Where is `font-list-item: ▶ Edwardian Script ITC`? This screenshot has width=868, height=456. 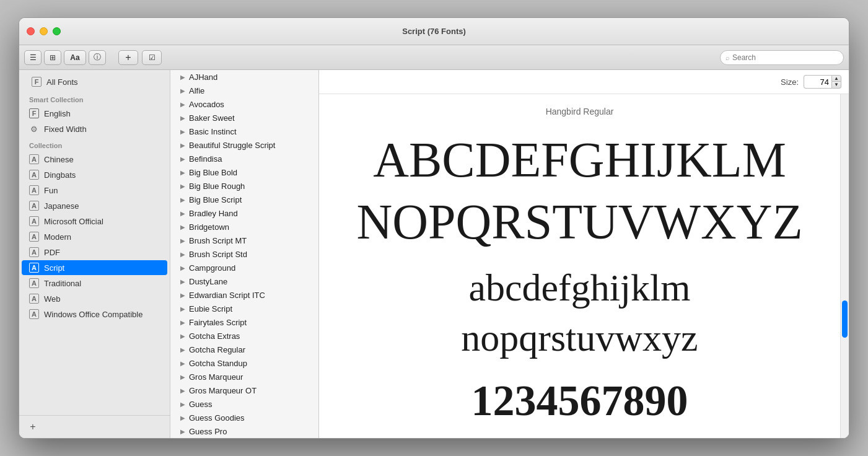
font-list-item: ▶ Edwardian Script ITC is located at coordinates (244, 295).